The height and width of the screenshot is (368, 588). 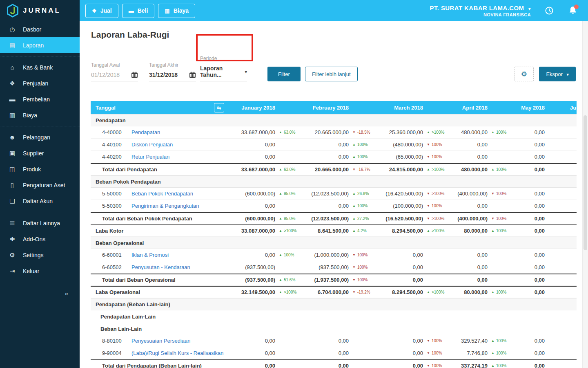 What do you see at coordinates (146, 132) in the screenshot?
I see `account-link: Pendapatan` at bounding box center [146, 132].